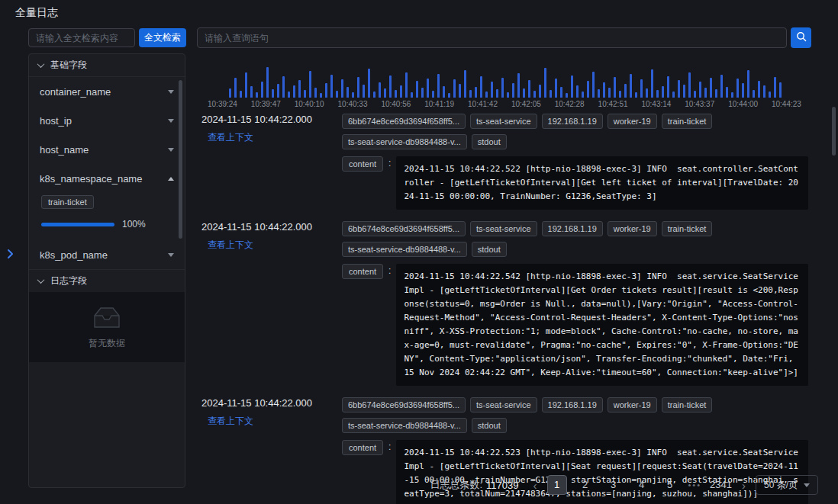 This screenshot has height=504, width=838. What do you see at coordinates (781, 485) in the screenshot?
I see `page-size-value: 50 条/页` at bounding box center [781, 485].